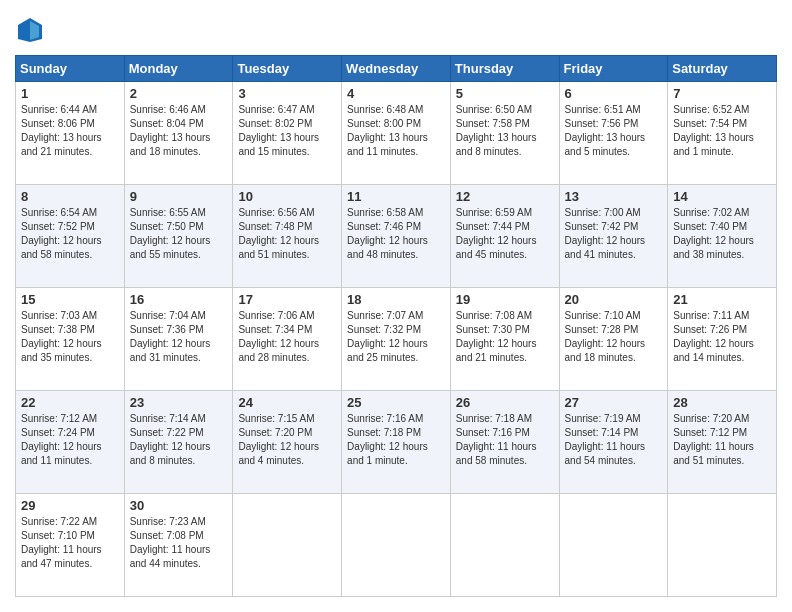 The height and width of the screenshot is (612, 792). Describe the element at coordinates (722, 134) in the screenshot. I see `day-cell: 7Sunrise: 6:52 AM Sunset: 7:54 PM Daylig…` at that location.